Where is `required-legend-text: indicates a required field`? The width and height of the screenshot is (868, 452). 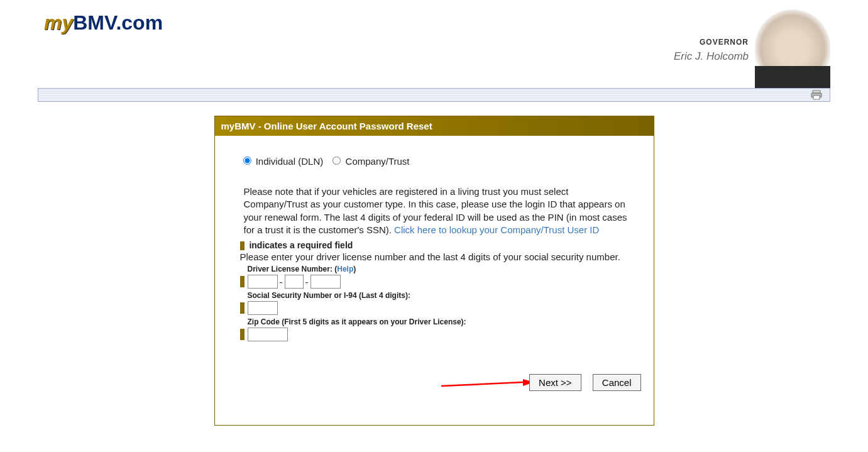 required-legend-text: indicates a required field is located at coordinates (300, 245).